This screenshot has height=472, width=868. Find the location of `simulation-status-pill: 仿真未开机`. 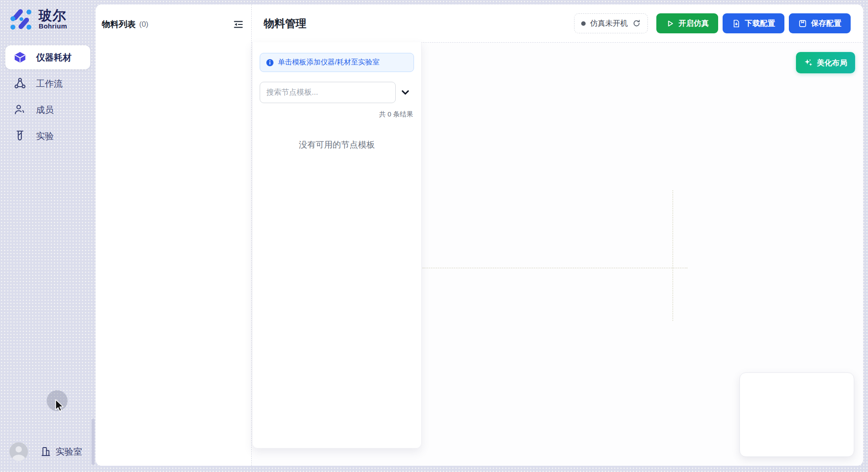

simulation-status-pill: 仿真未开机 is located at coordinates (611, 23).